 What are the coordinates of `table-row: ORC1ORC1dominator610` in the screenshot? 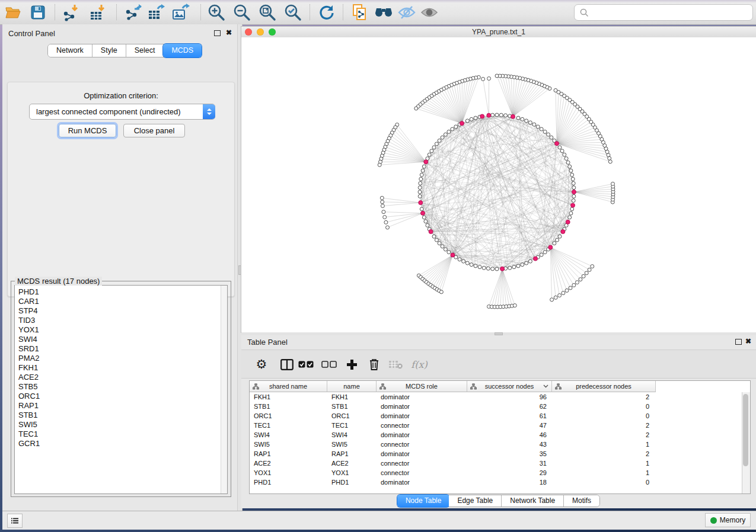 It's located at (496, 416).